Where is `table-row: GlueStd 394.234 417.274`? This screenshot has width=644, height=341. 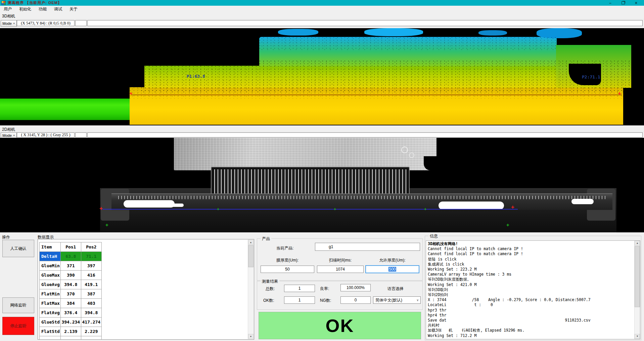
table-row: GlueStd 394.234 417.274 is located at coordinates (71, 322).